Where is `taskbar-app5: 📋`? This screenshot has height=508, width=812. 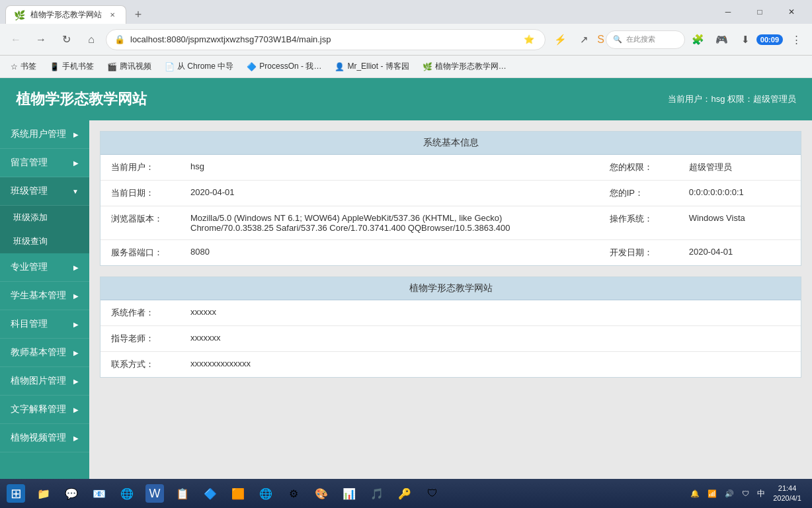 taskbar-app5: 📋 is located at coordinates (183, 493).